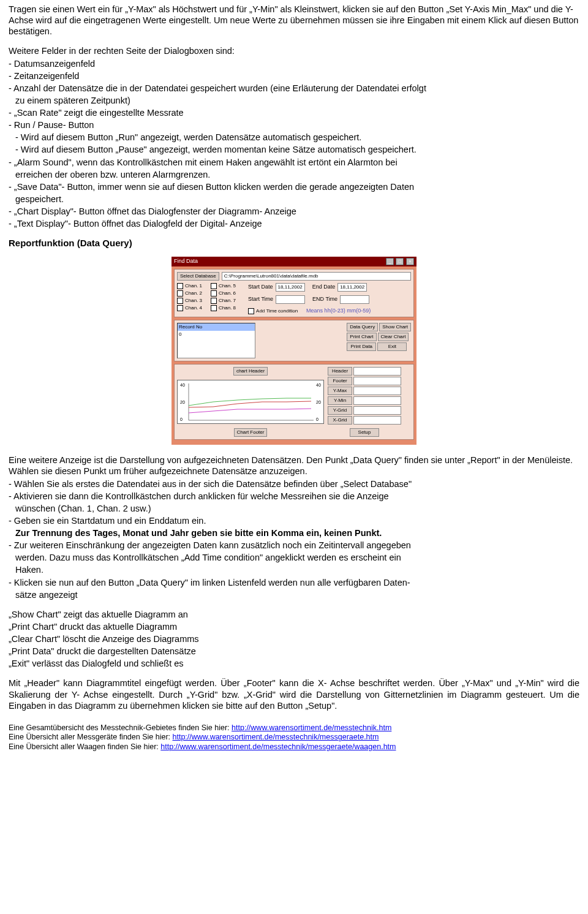 The height and width of the screenshot is (914, 588). Describe the element at coordinates (223, 308) in the screenshot. I see `chan8-checkbox: Chan. 8` at that location.